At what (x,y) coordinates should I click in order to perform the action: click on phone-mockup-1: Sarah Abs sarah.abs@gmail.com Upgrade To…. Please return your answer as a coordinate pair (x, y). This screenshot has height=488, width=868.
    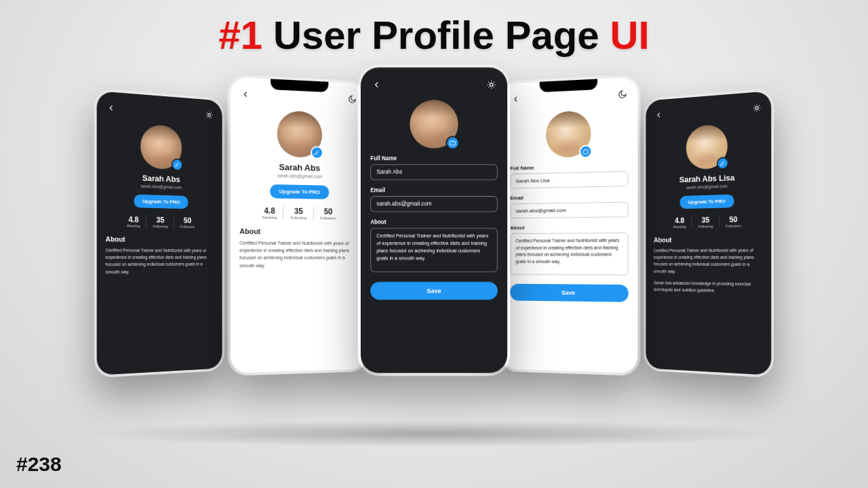
    Looking at the image, I should click on (159, 233).